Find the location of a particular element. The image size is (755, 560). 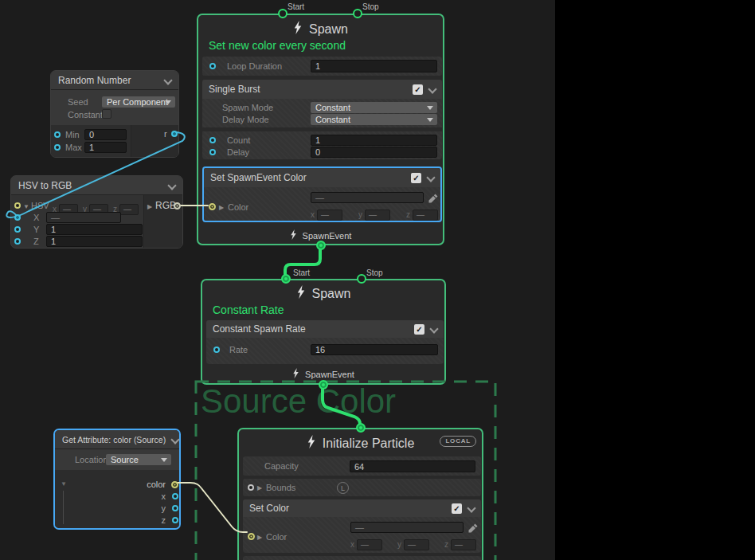

z-field: 1 is located at coordinates (94, 241).